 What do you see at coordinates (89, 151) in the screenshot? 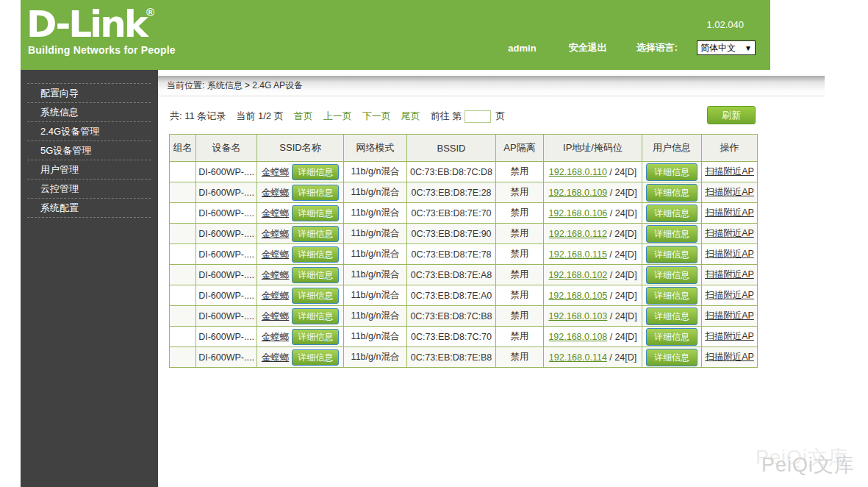
I see `sidebar-item-5g-device-mgmt: 5G设备管理` at bounding box center [89, 151].